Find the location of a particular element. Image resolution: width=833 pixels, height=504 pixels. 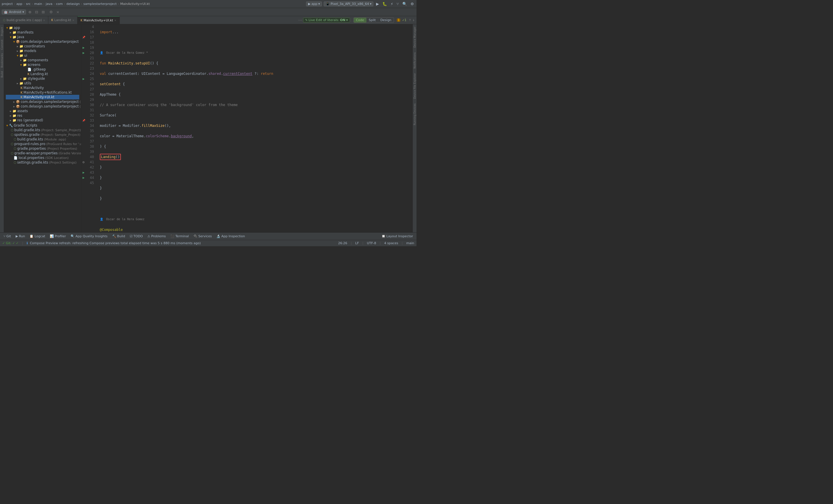

sidebar-project-icon: Project is located at coordinates (2, 32).